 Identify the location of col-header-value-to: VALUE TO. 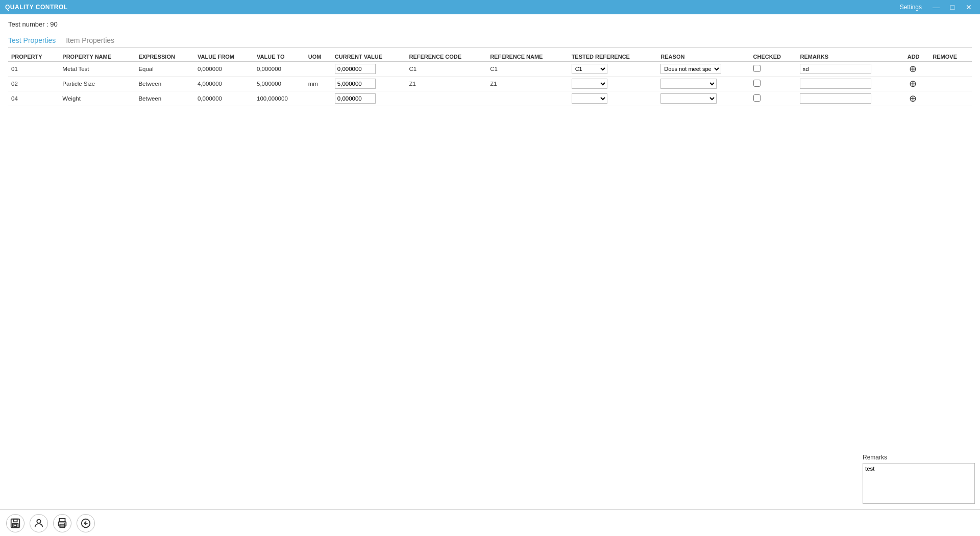
(280, 57).